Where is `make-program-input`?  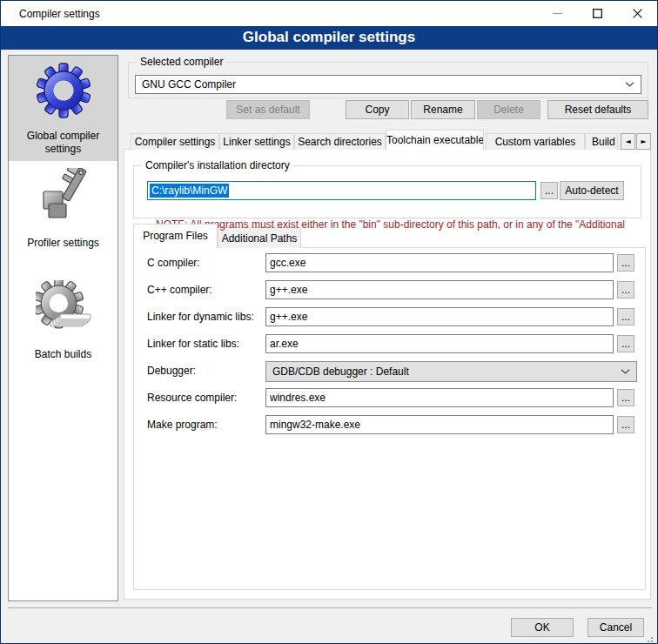 make-program-input is located at coordinates (440, 425).